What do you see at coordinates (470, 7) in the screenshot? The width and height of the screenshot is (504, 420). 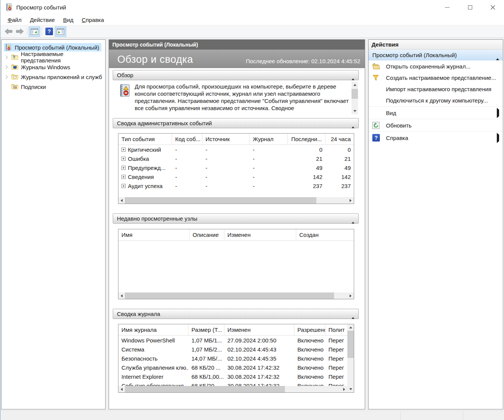 I see `maximize-button` at bounding box center [470, 7].